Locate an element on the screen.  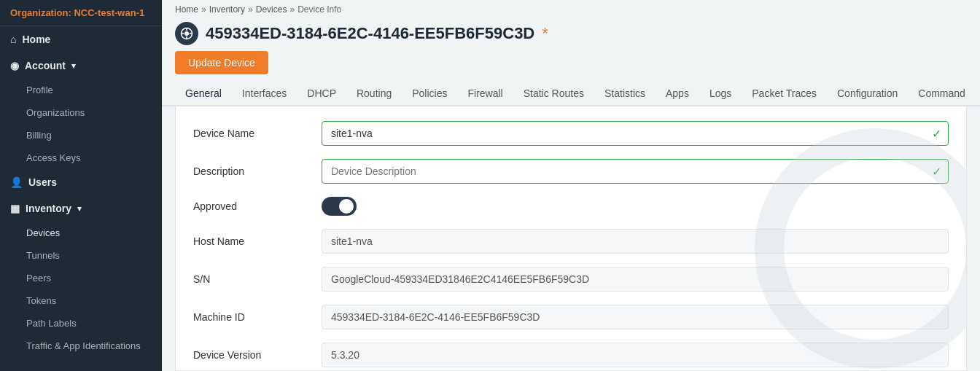
tab-configuration: Configuration is located at coordinates (868, 94).